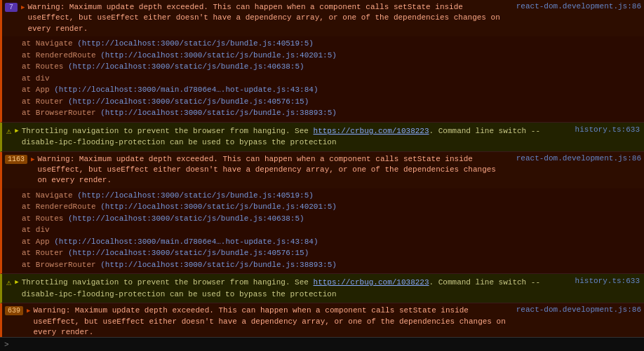 The height and width of the screenshot is (351, 644). What do you see at coordinates (331, 56) in the screenshot?
I see `stack-line-1-1: at RenderedRoute (http://localhost:3000/…` at bounding box center [331, 56].